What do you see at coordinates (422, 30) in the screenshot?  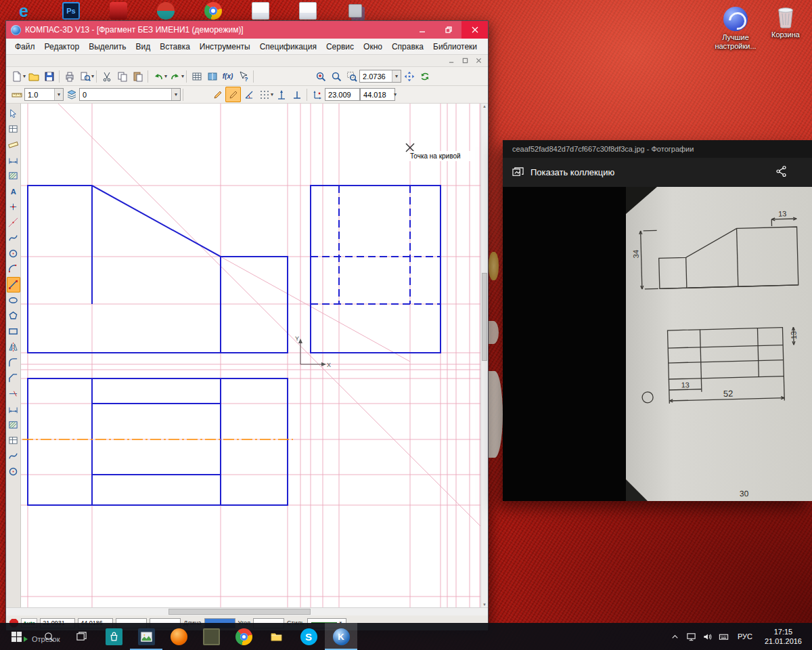 I see `minimize-button` at bounding box center [422, 30].